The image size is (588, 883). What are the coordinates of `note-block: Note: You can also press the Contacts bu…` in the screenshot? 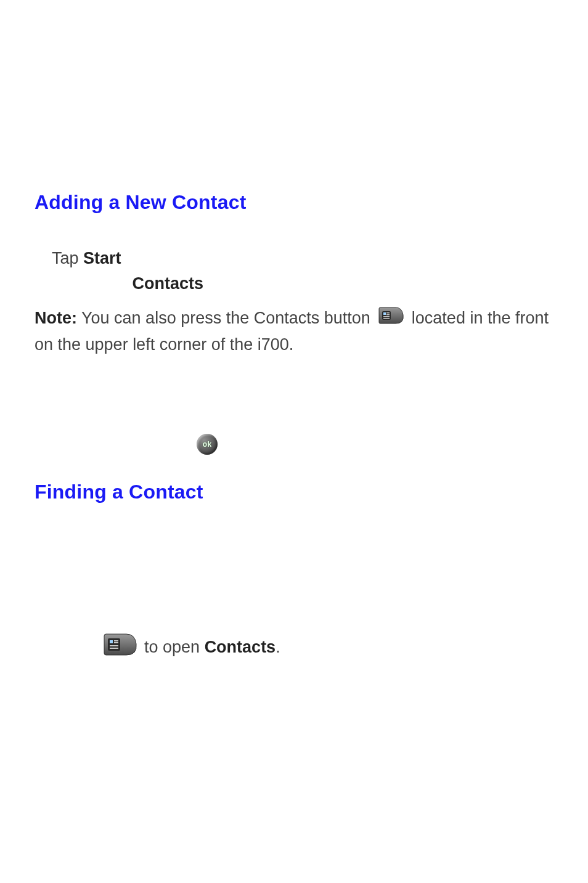 It's located at (294, 332).